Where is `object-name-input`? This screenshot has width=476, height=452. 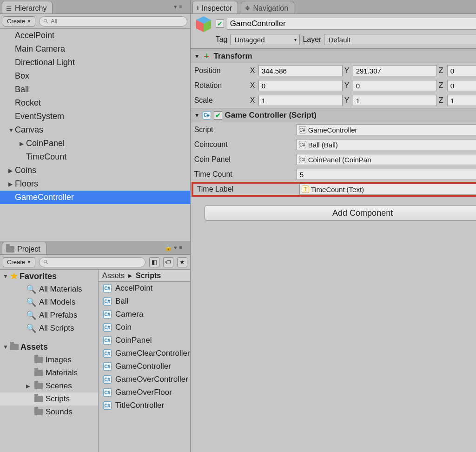
object-name-input is located at coordinates (351, 24).